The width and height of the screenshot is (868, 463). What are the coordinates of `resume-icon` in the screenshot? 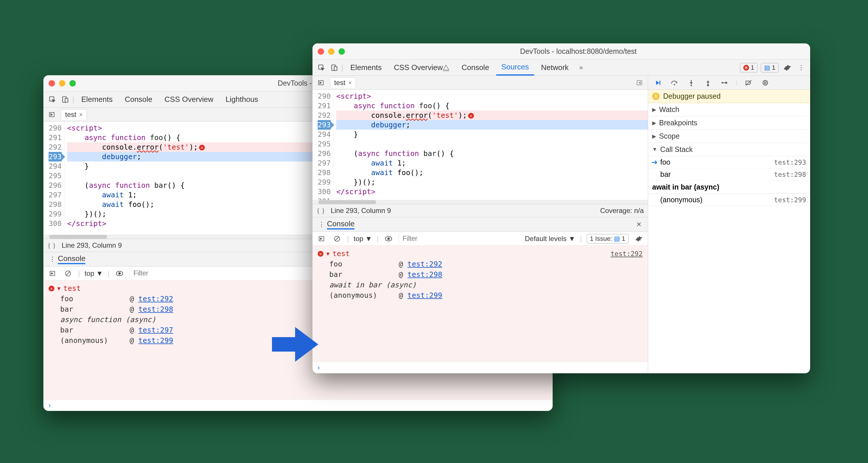 It's located at (658, 83).